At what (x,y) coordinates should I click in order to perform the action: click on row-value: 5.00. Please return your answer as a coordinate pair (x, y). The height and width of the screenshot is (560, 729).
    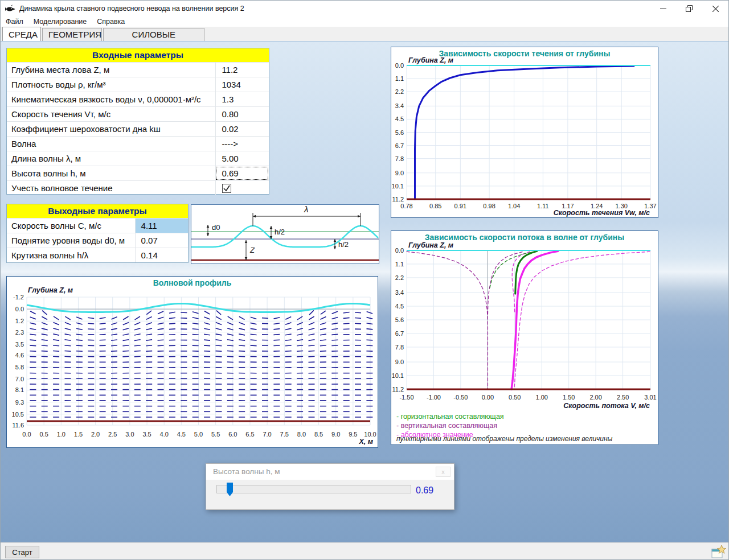
    Looking at the image, I should click on (242, 158).